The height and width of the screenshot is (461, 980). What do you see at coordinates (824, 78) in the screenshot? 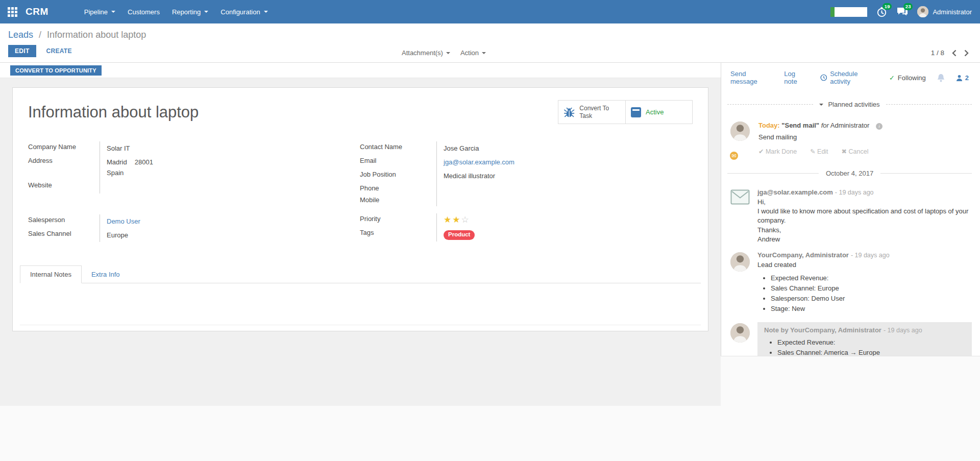
I see `clock-icon` at bounding box center [824, 78].